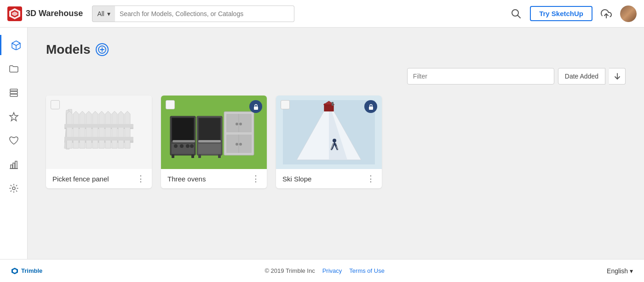  Describe the element at coordinates (14, 117) in the screenshot. I see `star-icon` at that location.